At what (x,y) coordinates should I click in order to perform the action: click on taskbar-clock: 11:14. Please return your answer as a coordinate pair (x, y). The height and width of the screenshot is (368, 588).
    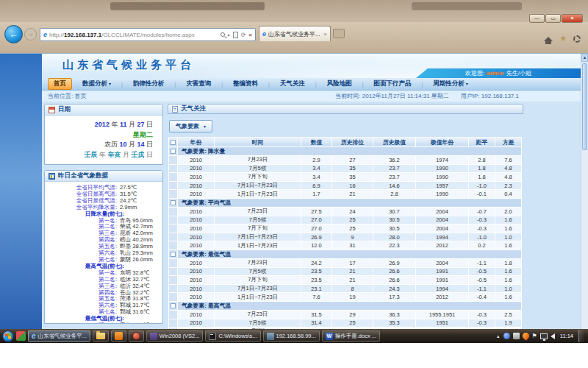
    Looking at the image, I should click on (567, 336).